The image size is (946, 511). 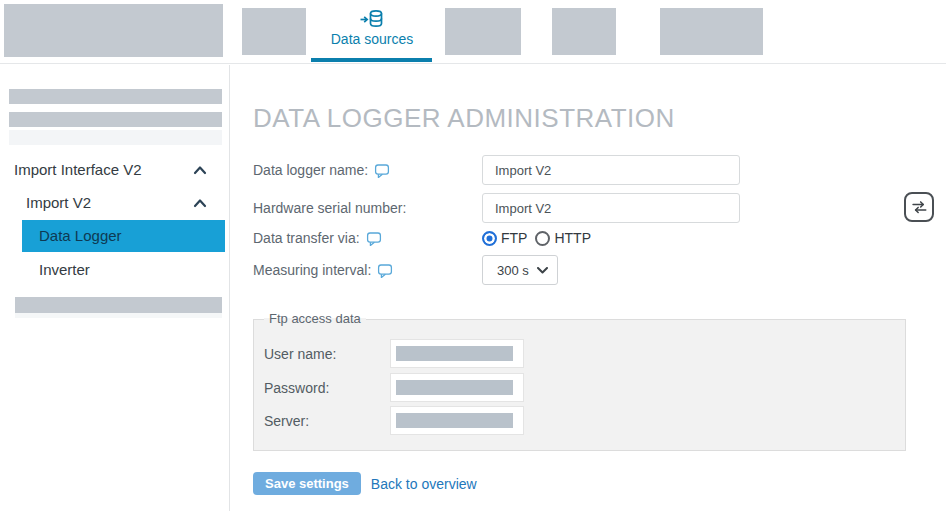 I want to click on measuring-interval-select: 300 s, so click(x=520, y=270).